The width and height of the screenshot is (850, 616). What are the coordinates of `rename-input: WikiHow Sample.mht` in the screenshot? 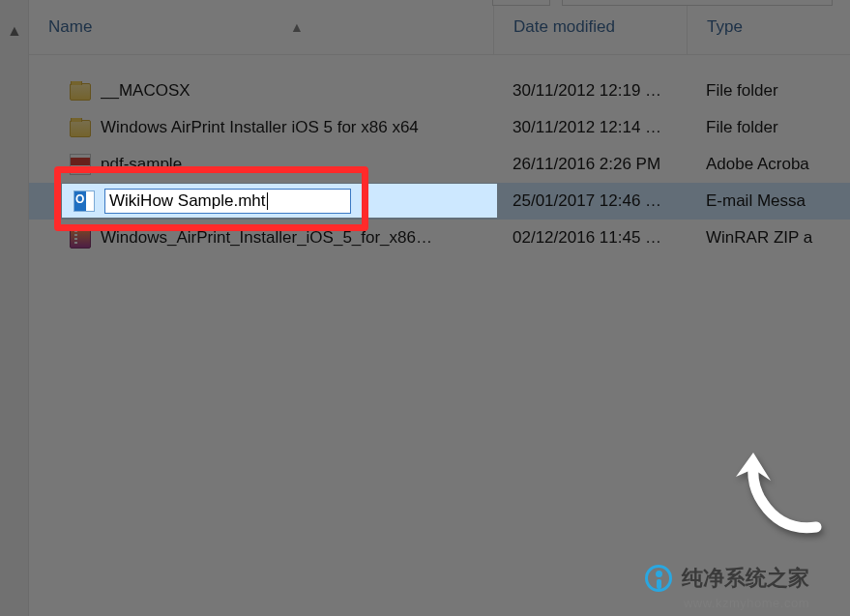 It's located at (228, 201).